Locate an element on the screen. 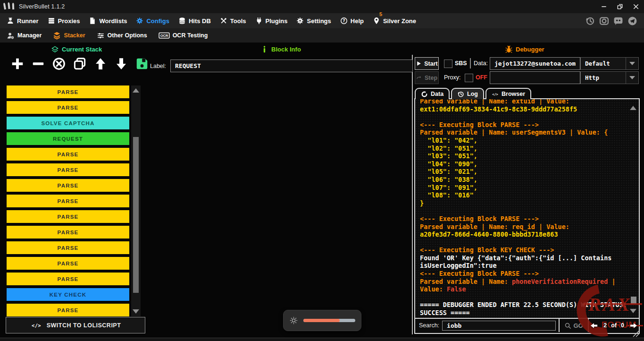 This screenshot has height=341, width=644. silver-zone-badge: 5 is located at coordinates (381, 14).